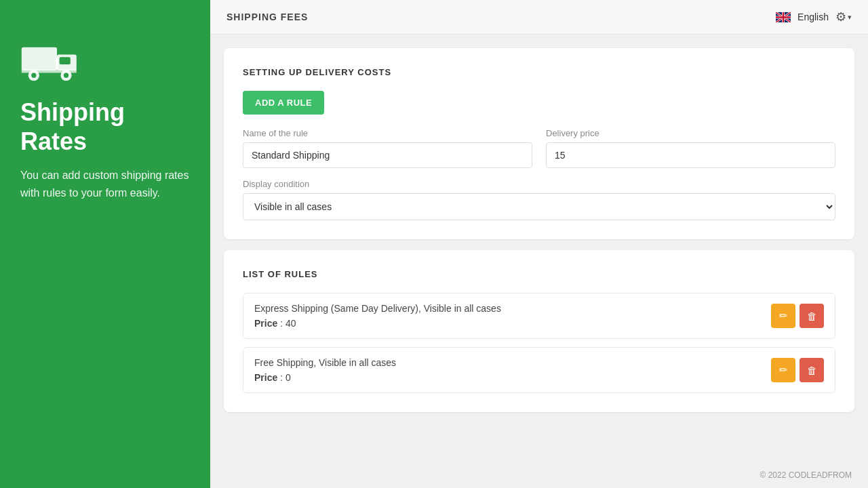 Image resolution: width=868 pixels, height=488 pixels. Describe the element at coordinates (690, 155) in the screenshot. I see `delivery-price-input` at that location.